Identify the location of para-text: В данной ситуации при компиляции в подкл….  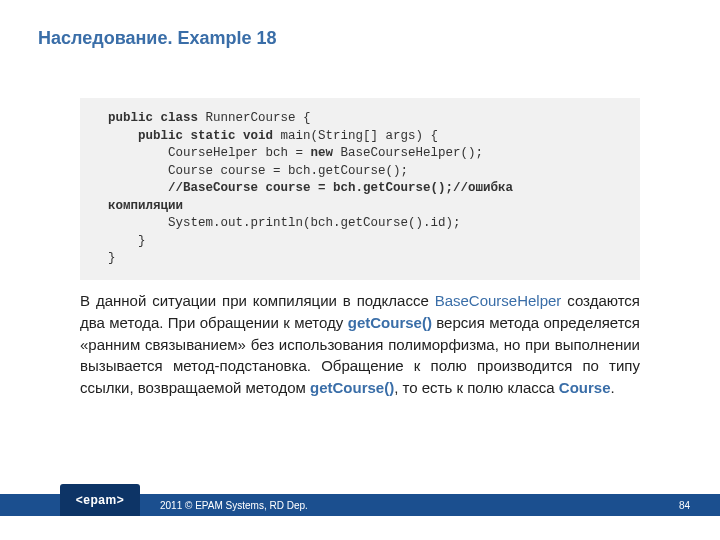
(258, 300).